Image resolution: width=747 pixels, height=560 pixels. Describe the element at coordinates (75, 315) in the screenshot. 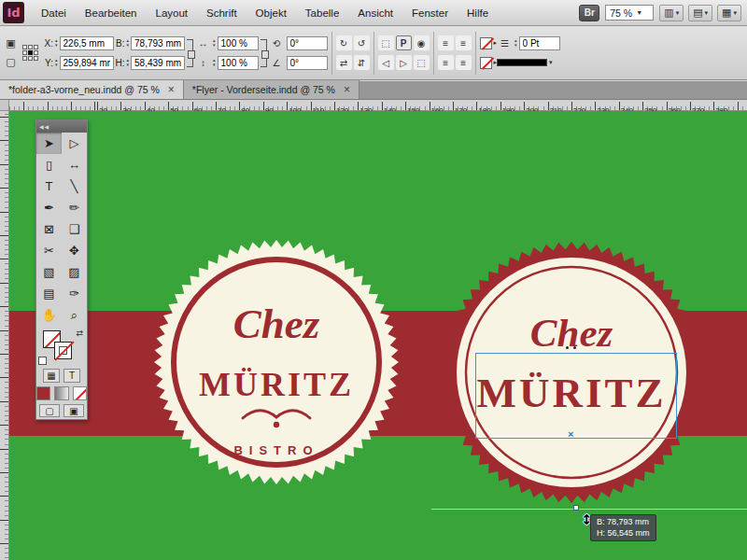

I see `zoom-tool: ⌕` at that location.